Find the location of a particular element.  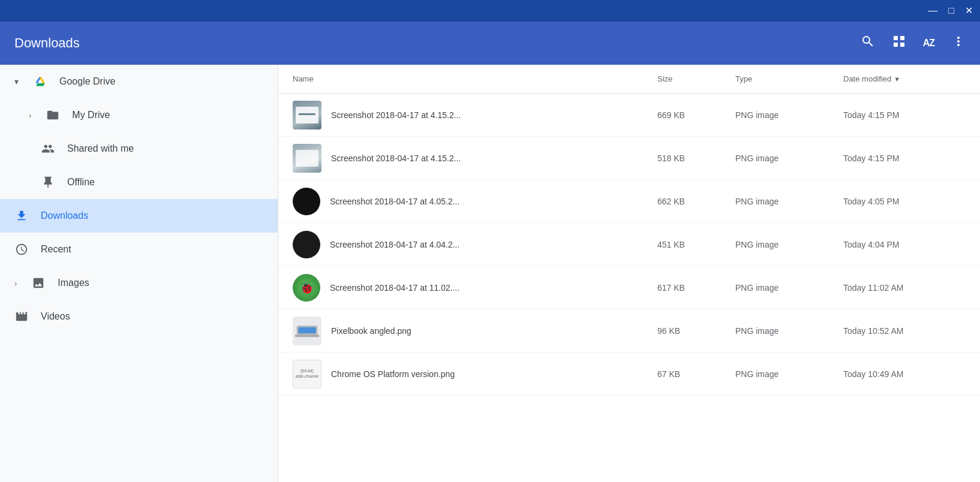

table-row: Pixelbook angled.png 96 KB PNG image Tod… is located at coordinates (629, 331).